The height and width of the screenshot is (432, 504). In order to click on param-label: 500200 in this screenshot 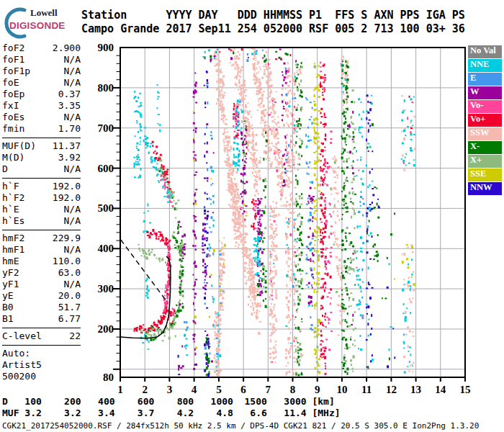, I will do `click(19, 377)`.